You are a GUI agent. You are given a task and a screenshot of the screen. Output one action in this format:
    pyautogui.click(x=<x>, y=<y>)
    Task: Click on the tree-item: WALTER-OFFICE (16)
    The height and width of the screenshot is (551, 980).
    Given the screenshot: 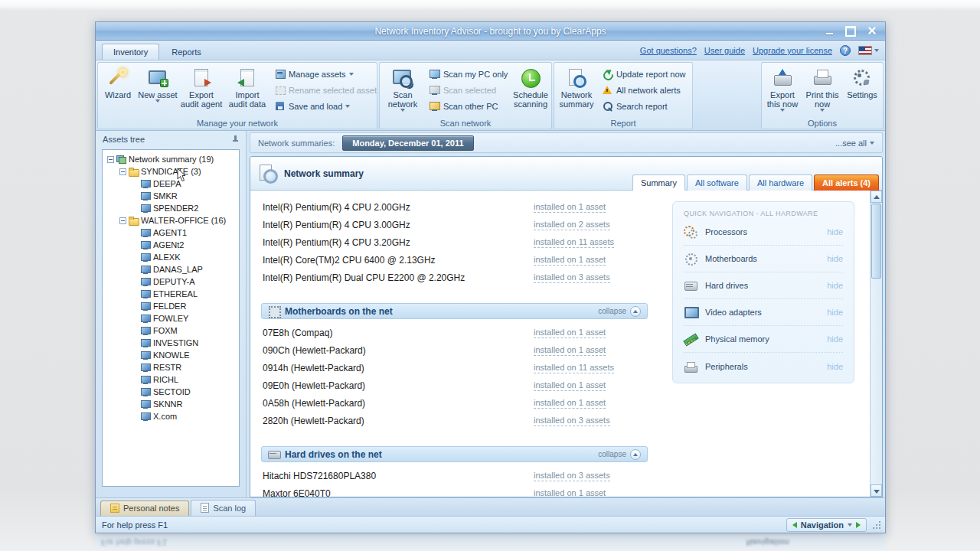 What is the action you would take?
    pyautogui.click(x=171, y=220)
    